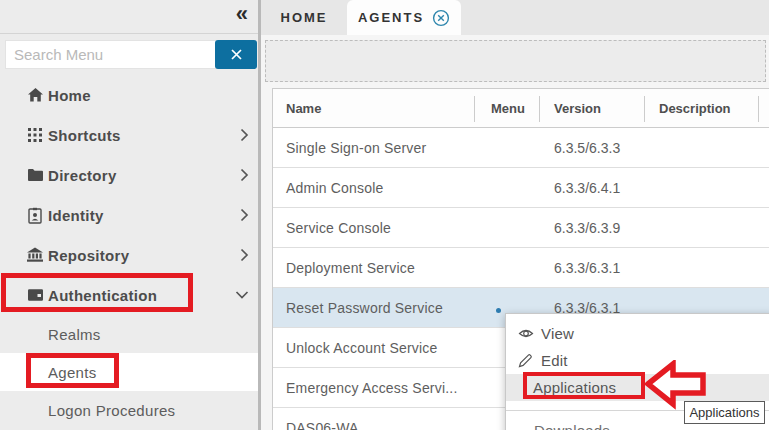  I want to click on chevron-down-icon, so click(242, 296).